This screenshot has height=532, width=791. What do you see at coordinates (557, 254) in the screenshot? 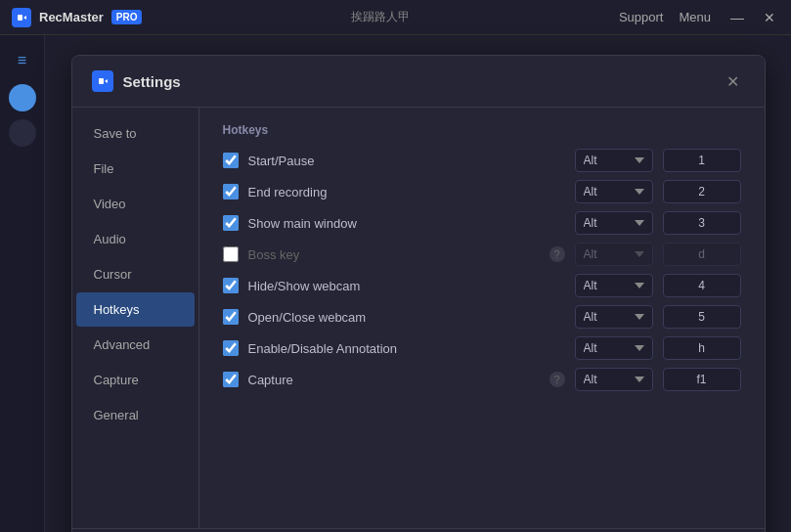
I see `boss-key-help-icon: ?` at bounding box center [557, 254].